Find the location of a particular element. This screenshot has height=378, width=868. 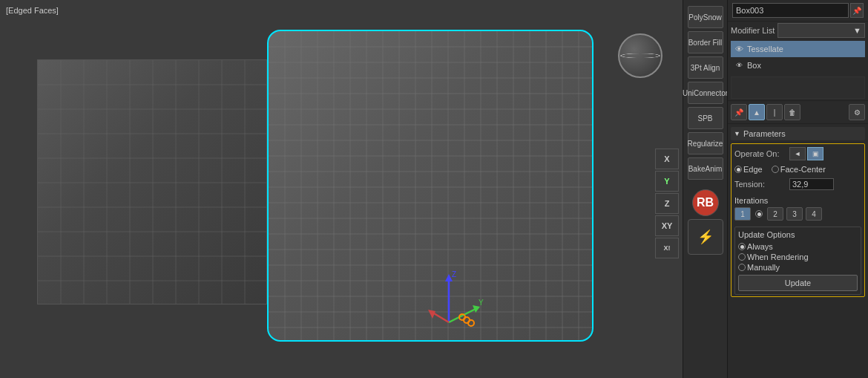

spb-btn: SPB is located at coordinates (706, 118).